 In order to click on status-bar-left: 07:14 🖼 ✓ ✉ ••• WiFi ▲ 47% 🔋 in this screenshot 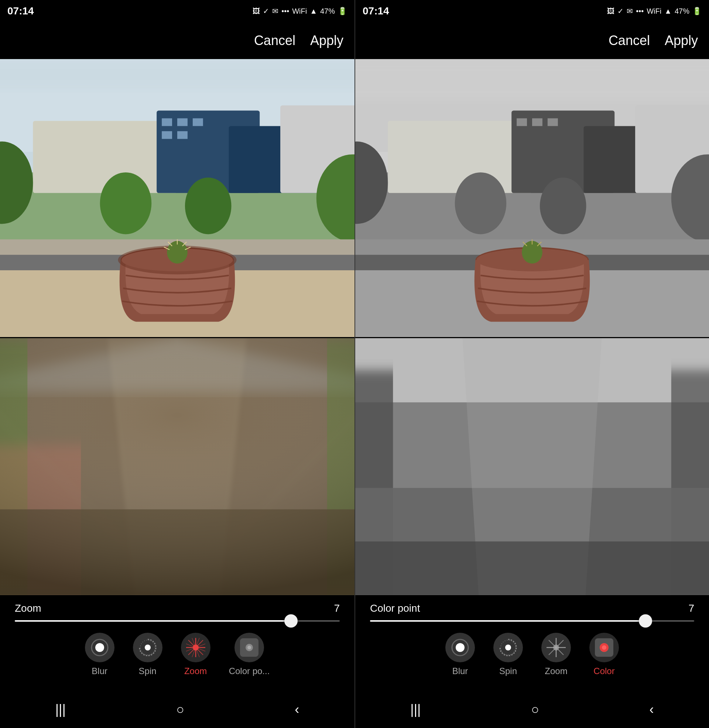, I will do `click(177, 11)`.